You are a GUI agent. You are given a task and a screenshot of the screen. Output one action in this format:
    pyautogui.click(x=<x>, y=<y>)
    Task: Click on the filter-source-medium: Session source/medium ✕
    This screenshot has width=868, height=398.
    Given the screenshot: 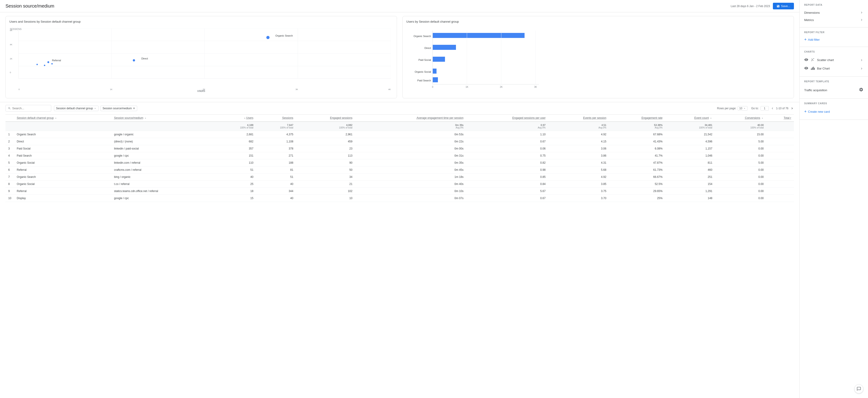 What is the action you would take?
    pyautogui.click(x=119, y=109)
    